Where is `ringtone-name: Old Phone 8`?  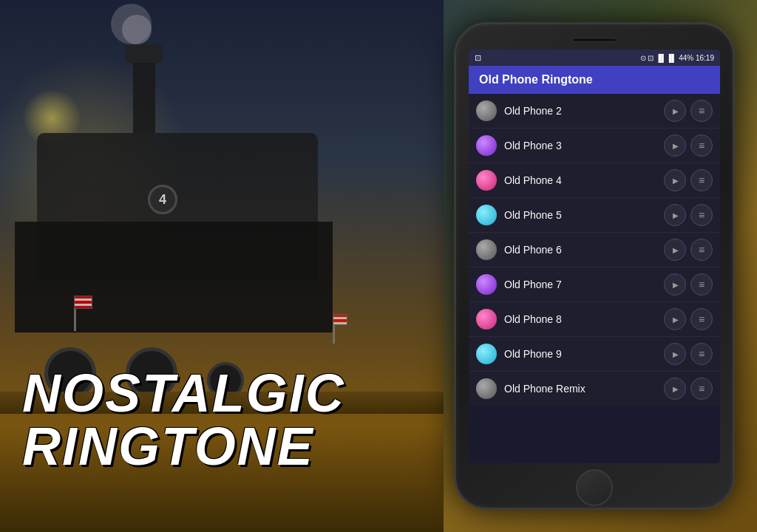
ringtone-name: Old Phone 8 is located at coordinates (580, 319).